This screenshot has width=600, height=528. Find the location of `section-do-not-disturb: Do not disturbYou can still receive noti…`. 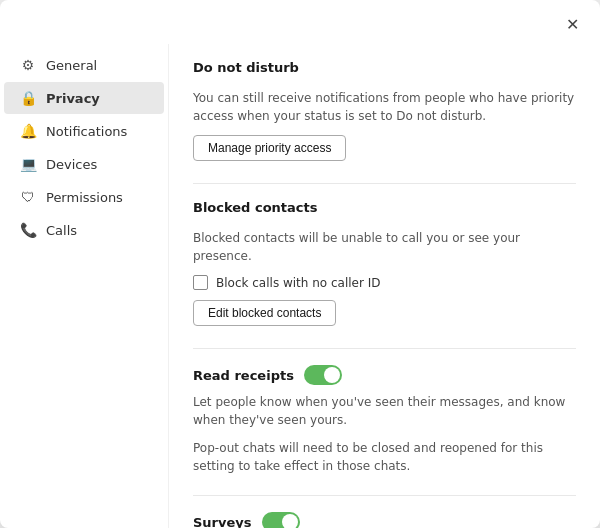

section-do-not-disturb: Do not disturbYou can still receive noti… is located at coordinates (384, 112).